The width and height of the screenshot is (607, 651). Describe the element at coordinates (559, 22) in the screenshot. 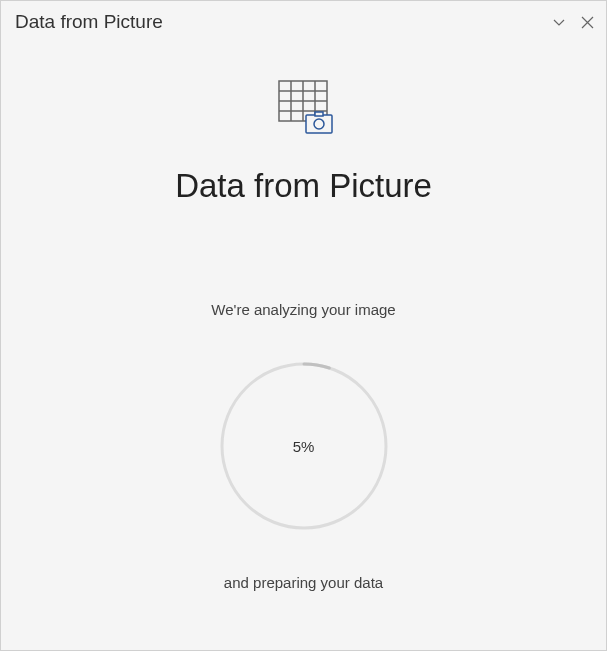

I see `chevron-down-icon` at that location.